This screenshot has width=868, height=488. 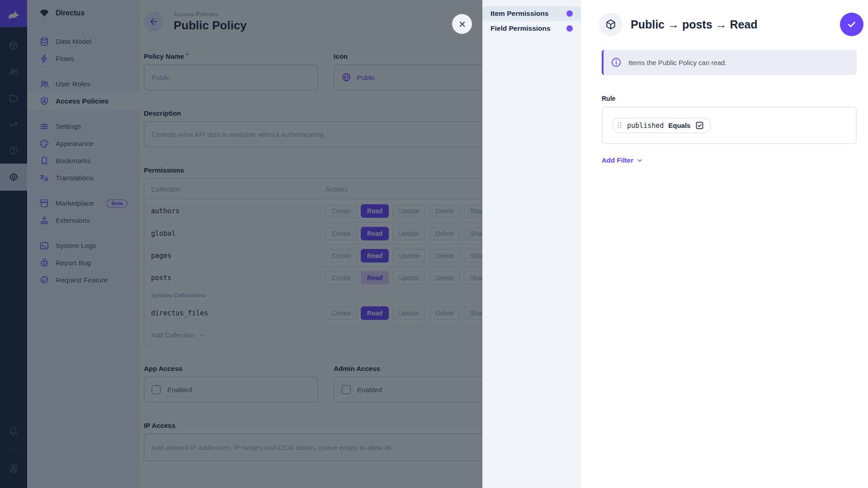 I want to click on drawer-header: Public → posts → Read, so click(x=724, y=24).